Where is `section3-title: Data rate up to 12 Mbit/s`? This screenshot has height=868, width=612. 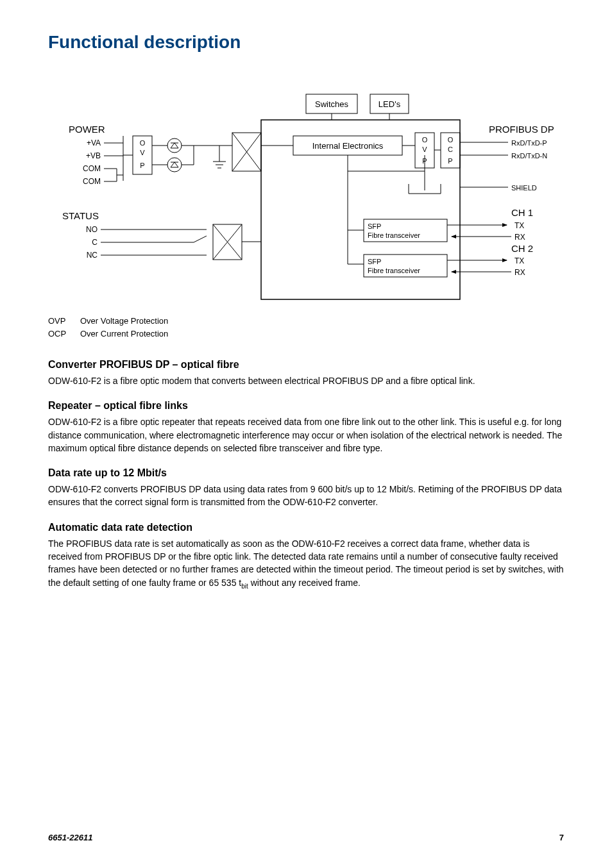 section3-title: Data rate up to 12 Mbit/s is located at coordinates (306, 473).